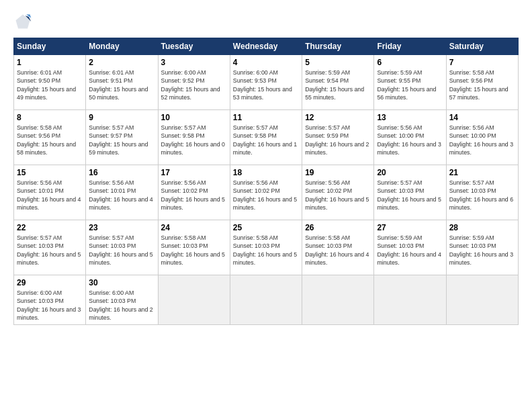 This screenshot has height=411, width=532. What do you see at coordinates (50, 118) in the screenshot?
I see `day-number: 8` at bounding box center [50, 118].